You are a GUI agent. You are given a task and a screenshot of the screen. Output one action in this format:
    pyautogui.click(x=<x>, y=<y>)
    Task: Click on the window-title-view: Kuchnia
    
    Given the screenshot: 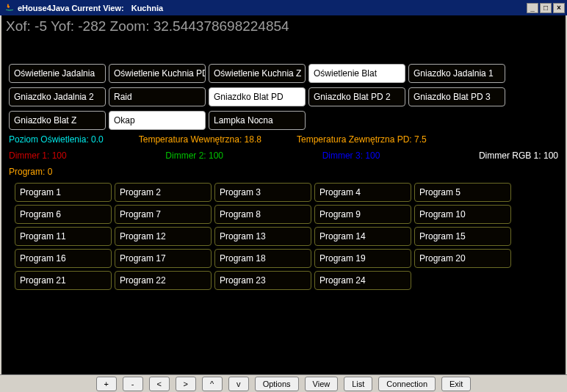 What is the action you would take?
    pyautogui.click(x=147, y=8)
    